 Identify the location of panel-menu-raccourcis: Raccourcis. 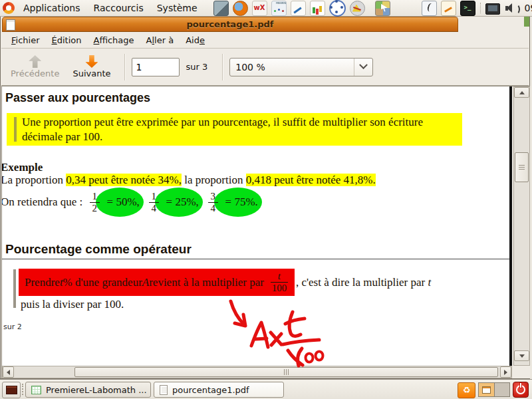
(118, 8).